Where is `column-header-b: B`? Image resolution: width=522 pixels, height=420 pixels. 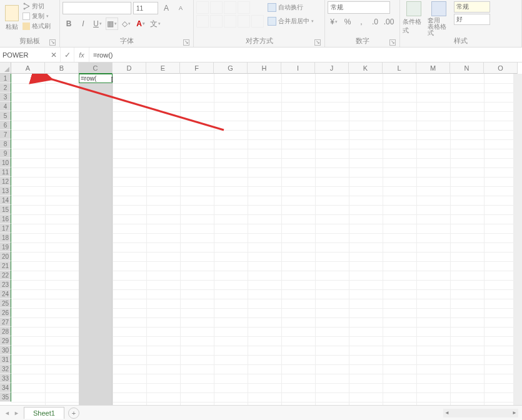
column-header-b: B is located at coordinates (62, 68).